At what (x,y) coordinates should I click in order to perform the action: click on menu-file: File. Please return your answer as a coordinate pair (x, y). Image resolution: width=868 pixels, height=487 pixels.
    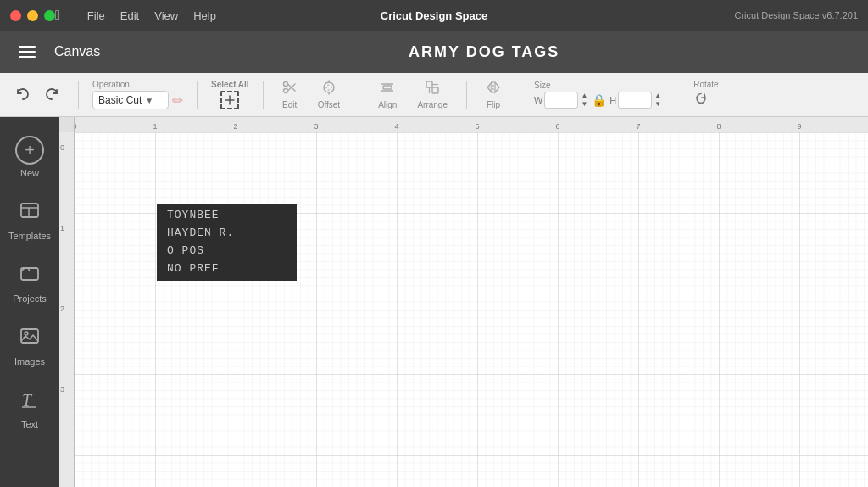
    Looking at the image, I should click on (97, 15).